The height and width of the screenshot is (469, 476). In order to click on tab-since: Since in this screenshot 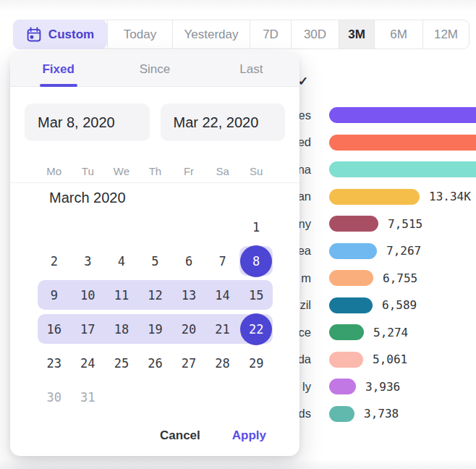, I will do `click(155, 69)`.